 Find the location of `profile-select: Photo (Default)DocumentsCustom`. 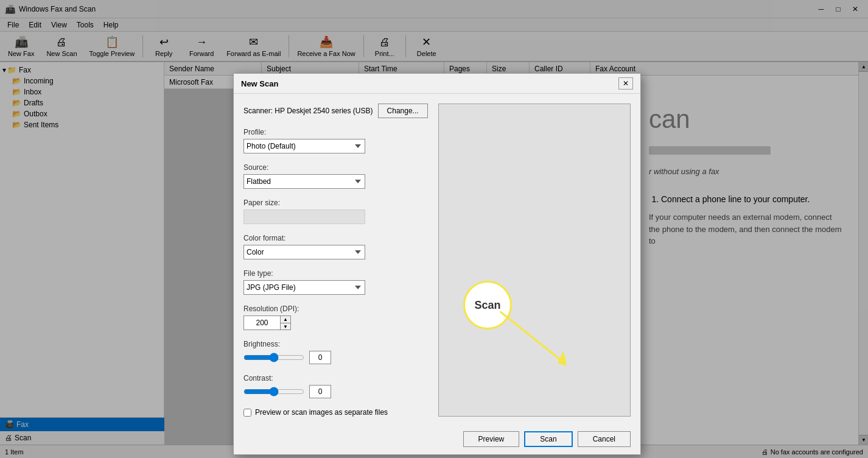

profile-select: Photo (Default)DocumentsCustom is located at coordinates (304, 146).